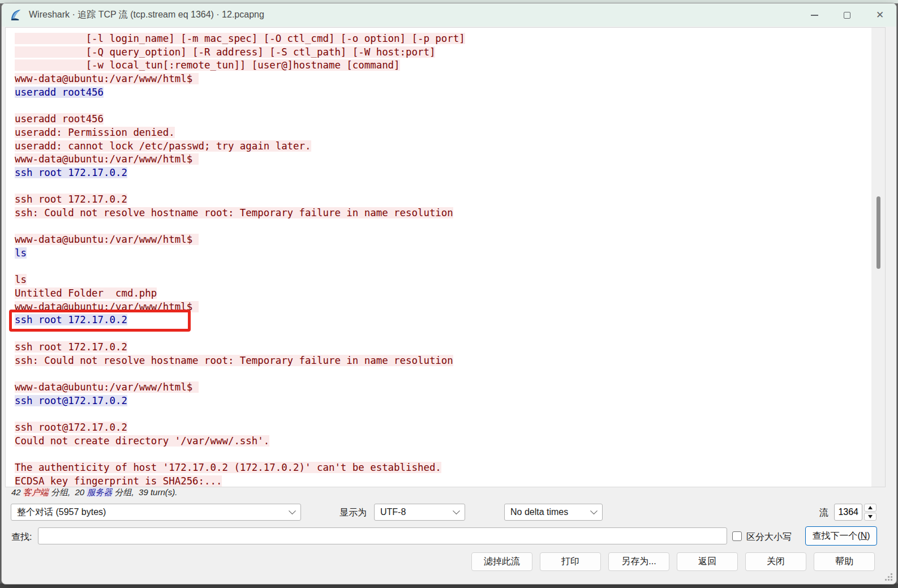  Describe the element at coordinates (570, 561) in the screenshot. I see `print-button: 打印` at that location.